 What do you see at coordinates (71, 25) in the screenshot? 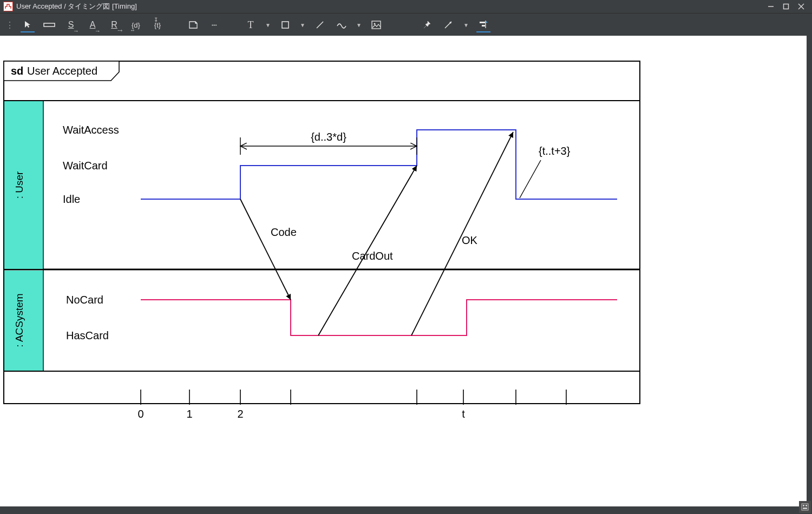
I see `sync-message-tool: S→` at bounding box center [71, 25].